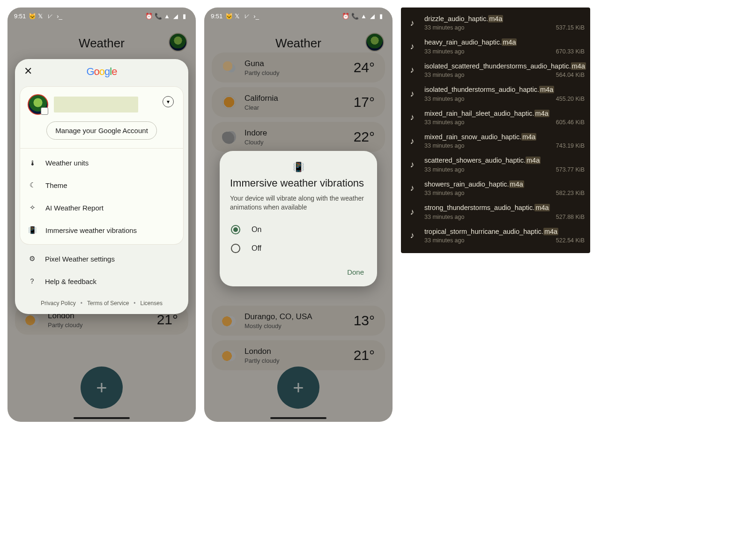  Describe the element at coordinates (32, 230) in the screenshot. I see `vibration-icon: 📳` at that location.